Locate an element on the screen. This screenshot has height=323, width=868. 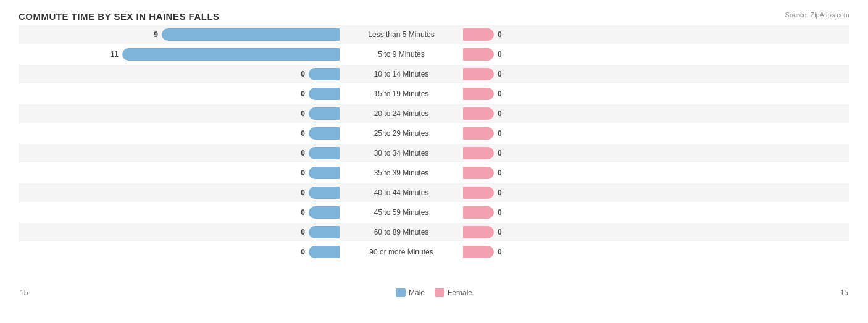
chart-legend: Male Female is located at coordinates (434, 293).